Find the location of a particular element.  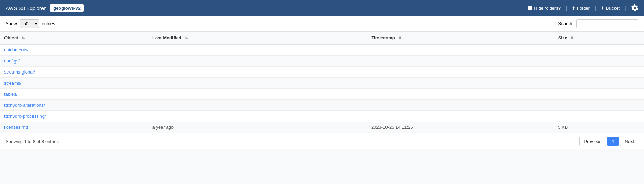

hide-folders-toggle: Hide folders? is located at coordinates (544, 8).